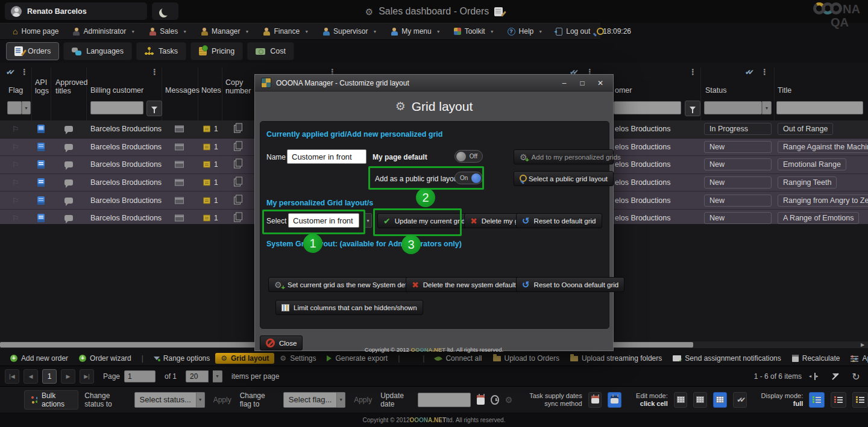 This screenshot has width=868, height=427. What do you see at coordinates (860, 400) in the screenshot?
I see `display-mode-mixed-button` at bounding box center [860, 400].